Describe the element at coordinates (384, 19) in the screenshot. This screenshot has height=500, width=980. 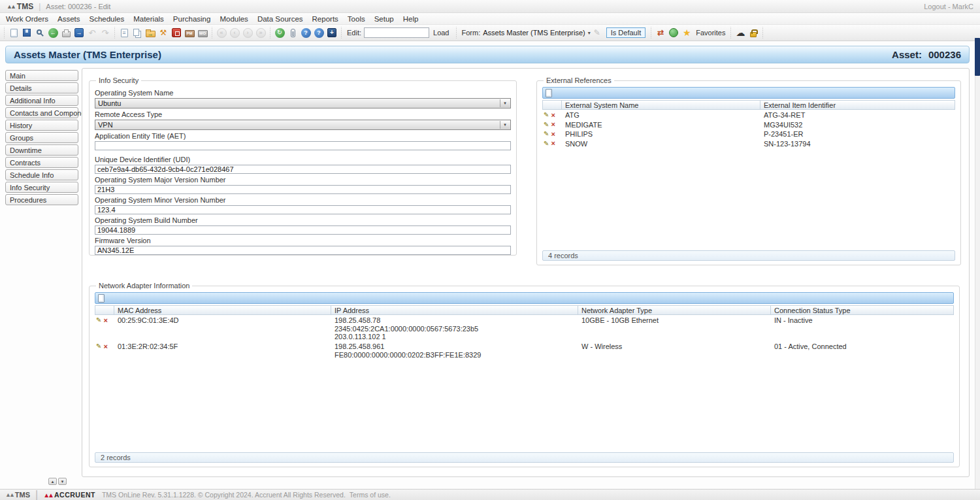
I see `menu-setup: Setup` at that location.